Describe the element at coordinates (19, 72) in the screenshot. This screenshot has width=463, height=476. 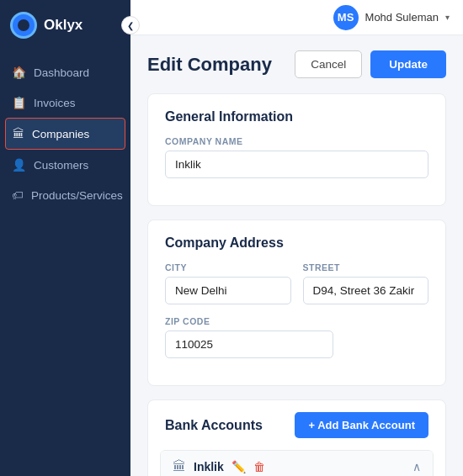
I see `dashboard-icon: 🏠` at that location.